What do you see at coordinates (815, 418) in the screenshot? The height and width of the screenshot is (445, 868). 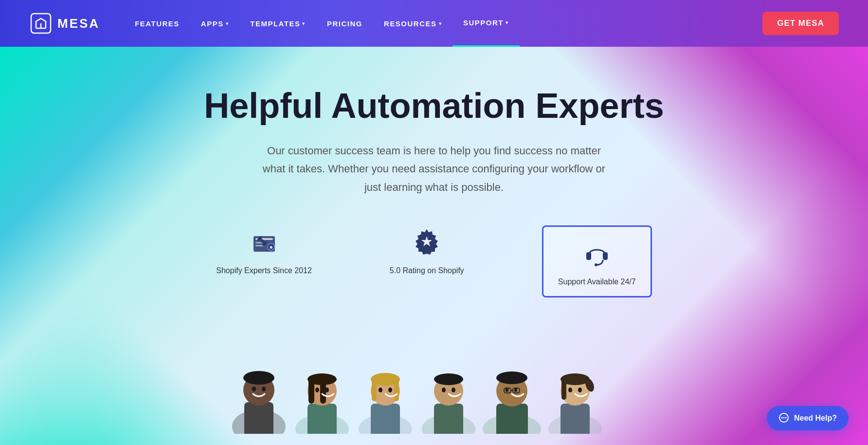 I see `chat-widget-label: Need Help?` at bounding box center [815, 418].